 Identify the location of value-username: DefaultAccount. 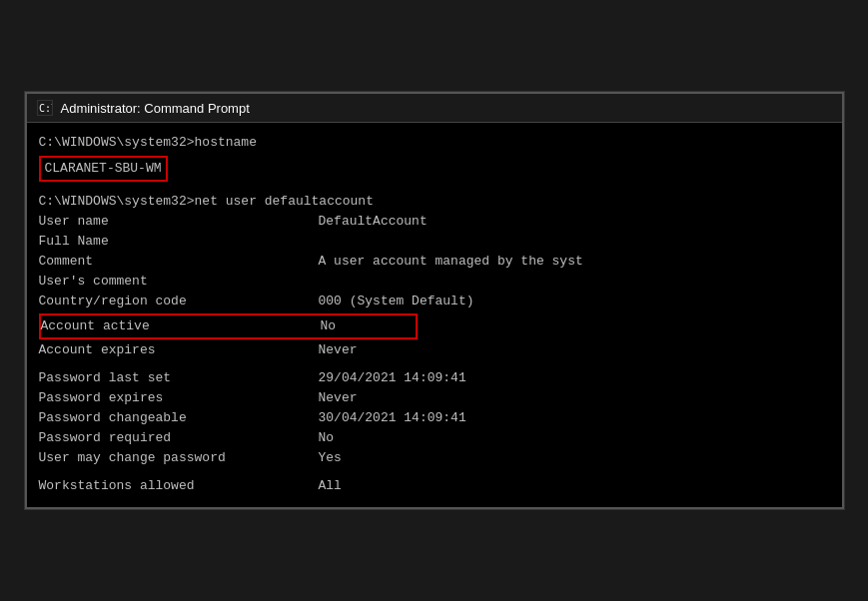
(374, 222).